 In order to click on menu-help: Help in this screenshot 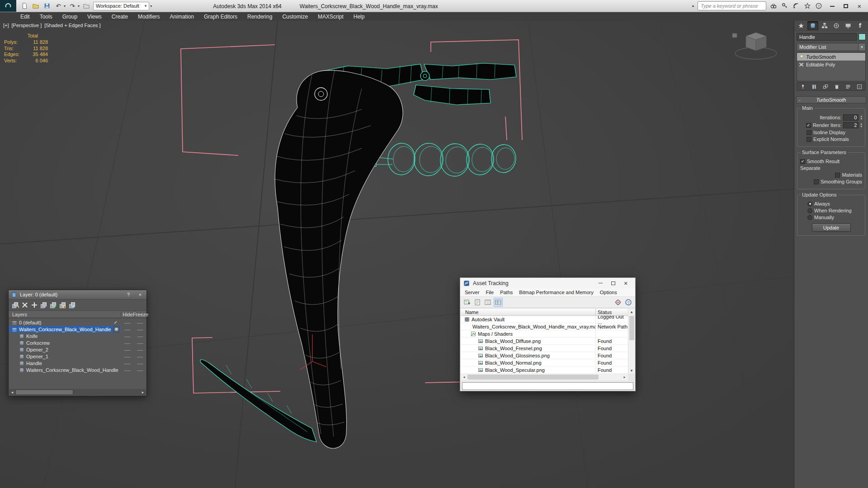, I will do `click(359, 16)`.